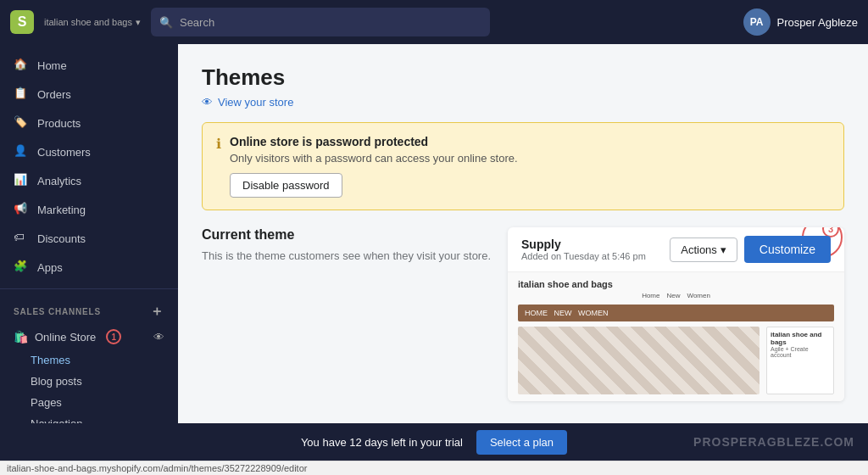 The image size is (868, 475). Describe the element at coordinates (21, 210) in the screenshot. I see `marketing-icon: 📢` at that location.